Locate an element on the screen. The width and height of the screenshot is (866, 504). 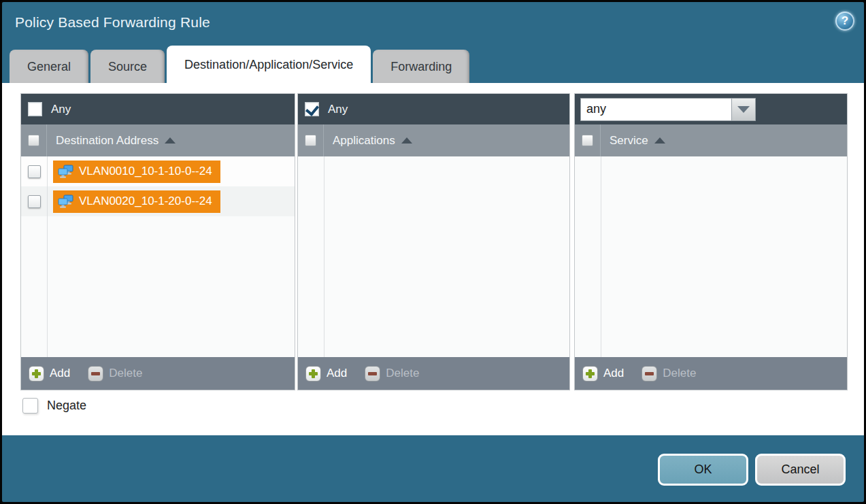
negate-option: Negate is located at coordinates (54, 405).